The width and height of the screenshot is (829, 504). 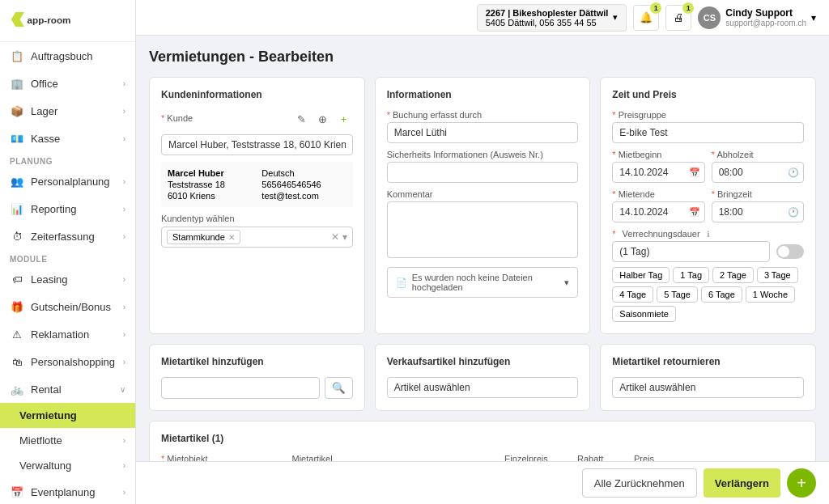 I want to click on mietbeginn-label: * Mietbeginn, so click(x=658, y=155).